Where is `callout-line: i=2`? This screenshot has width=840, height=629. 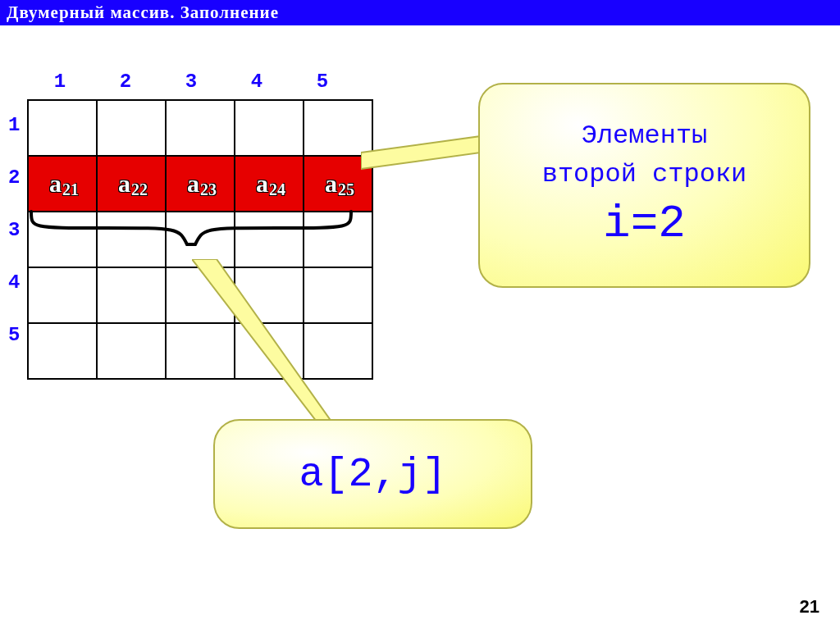
callout-line: i=2 is located at coordinates (645, 224).